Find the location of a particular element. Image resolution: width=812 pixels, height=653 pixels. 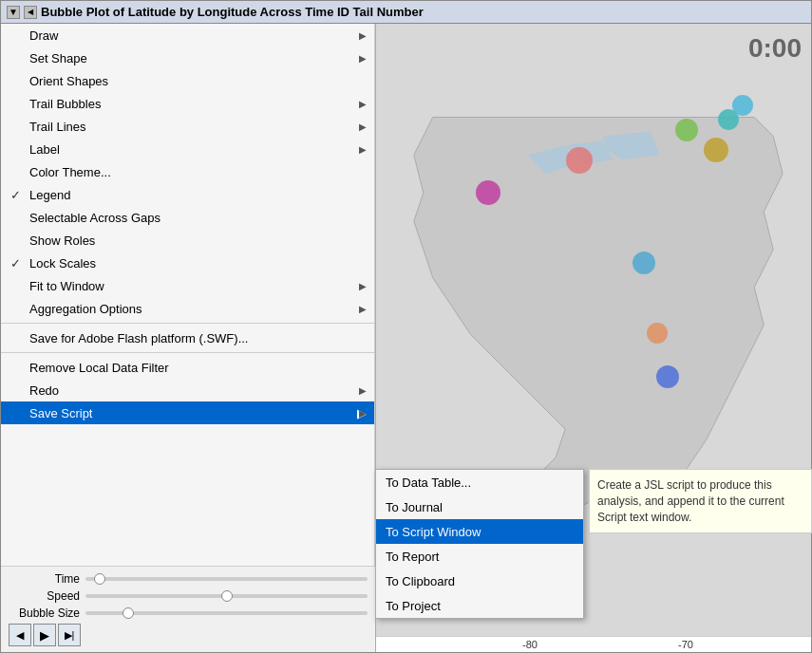

menu-item-show-roles: Show Roles is located at coordinates (188, 240).